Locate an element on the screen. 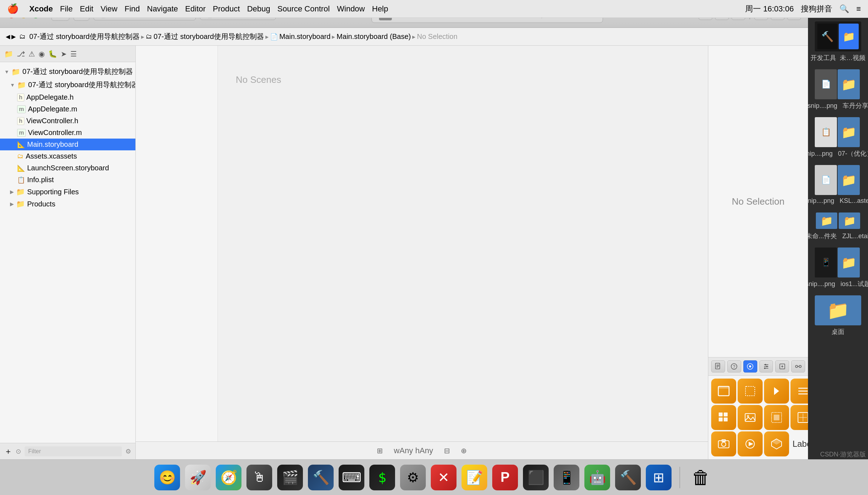 The image size is (868, 495). dock-safari: 🧭 is located at coordinates (229, 478).